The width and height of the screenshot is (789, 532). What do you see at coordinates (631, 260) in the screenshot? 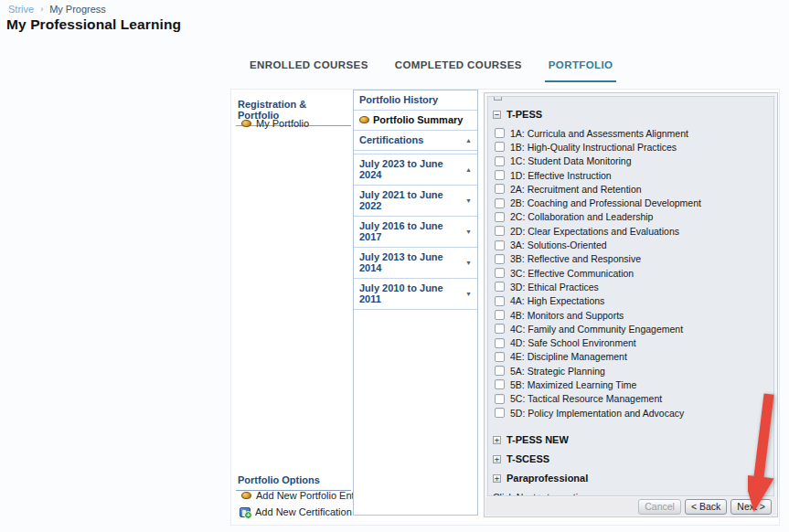
I see `rubric-checkbox-row: 3B: Reflective and Responsive` at bounding box center [631, 260].